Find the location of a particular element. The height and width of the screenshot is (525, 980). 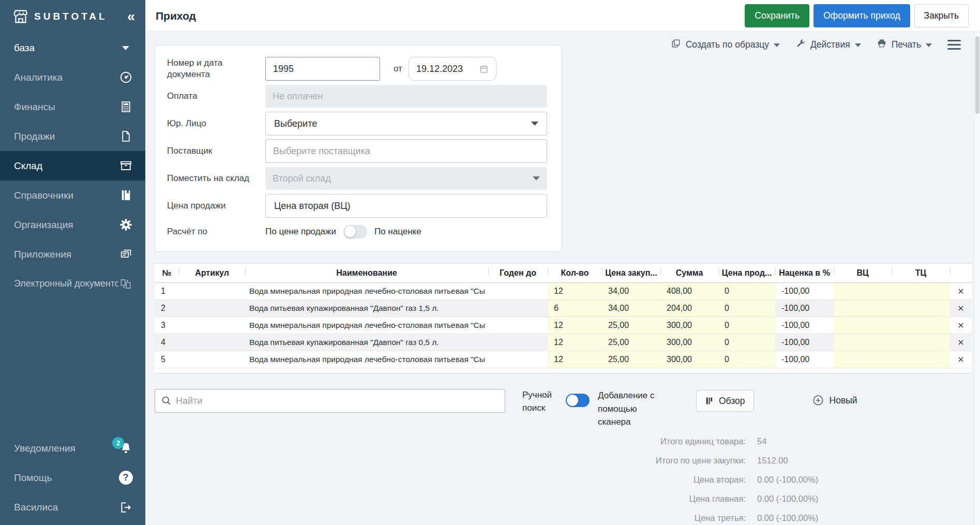

new-item-button: Новый is located at coordinates (835, 400).